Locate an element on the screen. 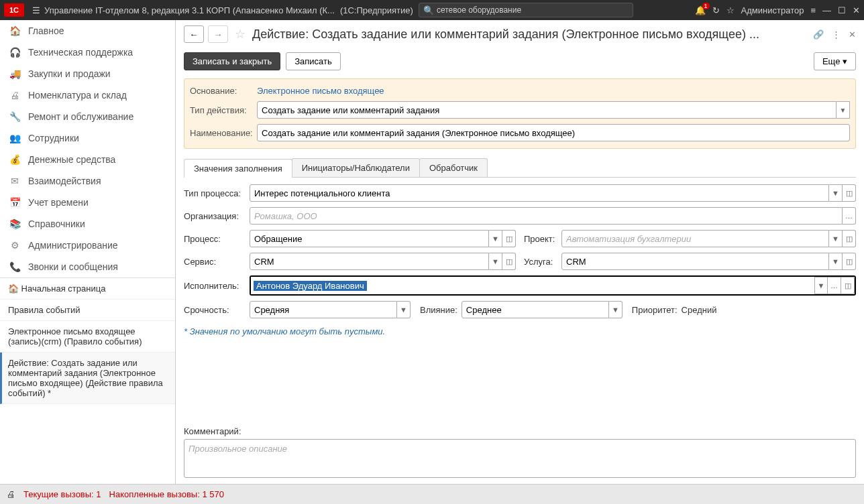 Image resolution: width=864 pixels, height=504 pixels. nav-item-11: 📞Звонки и сообщения is located at coordinates (87, 267).